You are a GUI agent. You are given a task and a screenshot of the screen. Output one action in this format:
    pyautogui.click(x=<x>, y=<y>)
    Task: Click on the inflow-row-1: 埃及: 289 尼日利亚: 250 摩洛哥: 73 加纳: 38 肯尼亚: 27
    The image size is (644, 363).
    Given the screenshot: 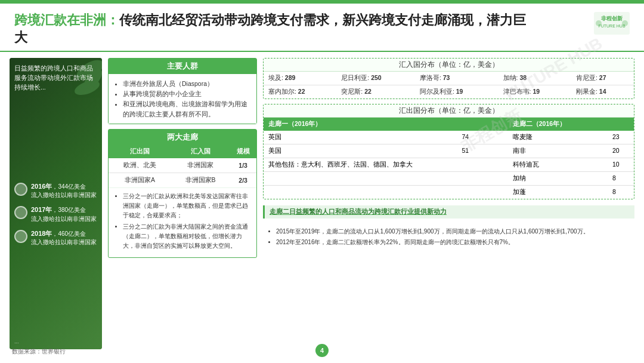 What is the action you would take?
    pyautogui.click(x=448, y=79)
    